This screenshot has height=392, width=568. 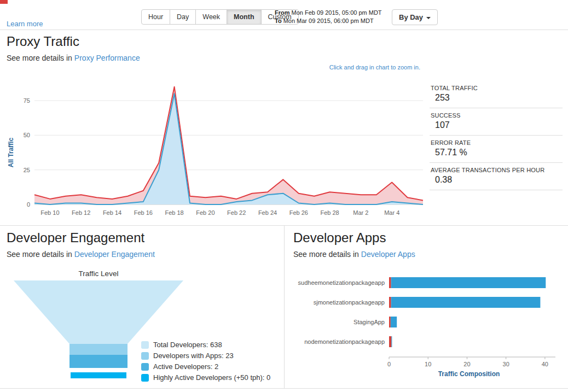 I want to click on caret-down-icon, so click(x=428, y=18).